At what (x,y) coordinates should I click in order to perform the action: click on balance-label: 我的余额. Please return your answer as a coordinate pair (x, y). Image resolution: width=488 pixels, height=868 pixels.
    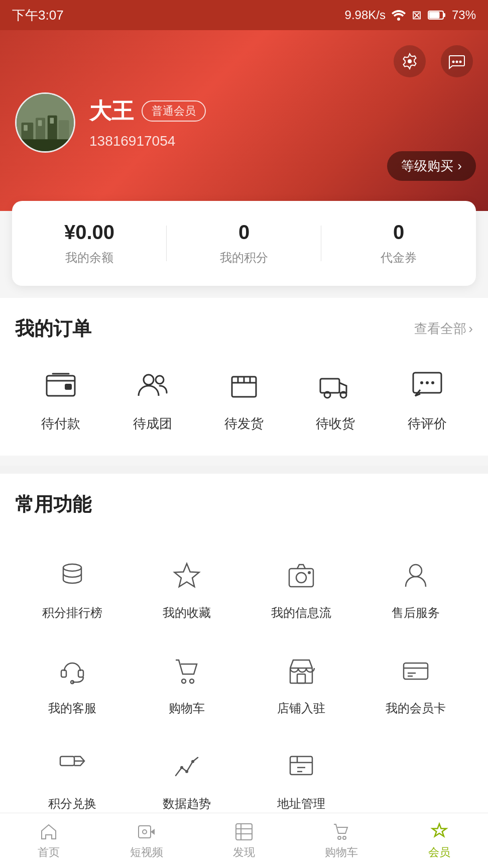
    Looking at the image, I should click on (89, 258).